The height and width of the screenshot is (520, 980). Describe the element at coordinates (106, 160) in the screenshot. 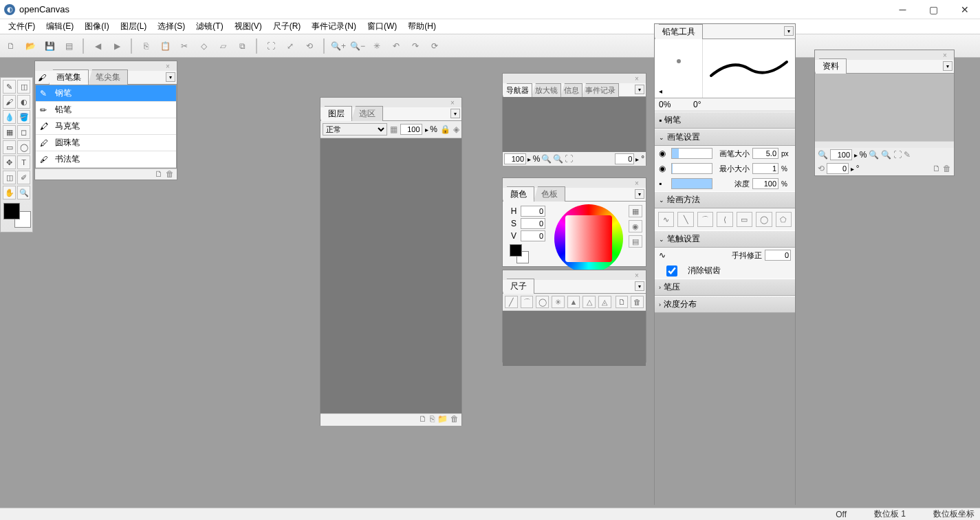

I see `brush-item-calligraphy: 🖋书法笔` at that location.